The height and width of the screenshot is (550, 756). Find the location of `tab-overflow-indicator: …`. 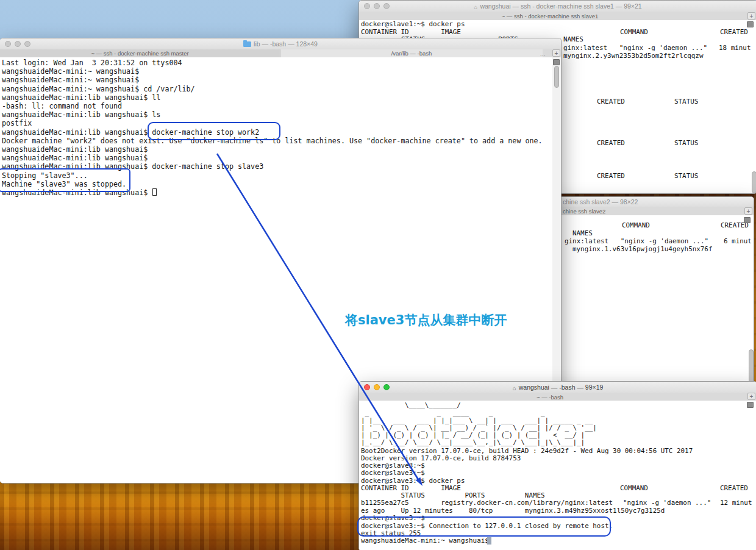

tab-overflow-indicator: … is located at coordinates (543, 54).